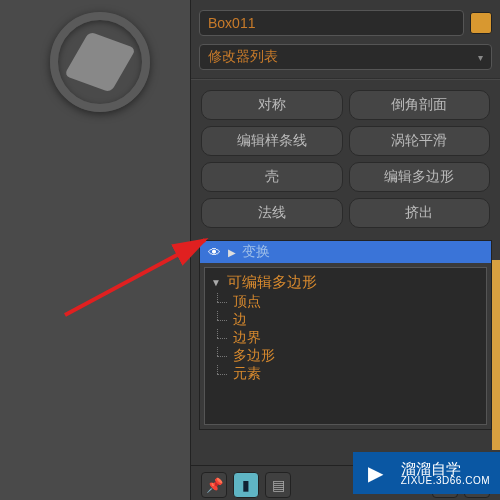 This screenshot has width=500, height=500. What do you see at coordinates (420, 105) in the screenshot?
I see `modifier-btn-bevel-profile: 倒角剖面` at bounding box center [420, 105].